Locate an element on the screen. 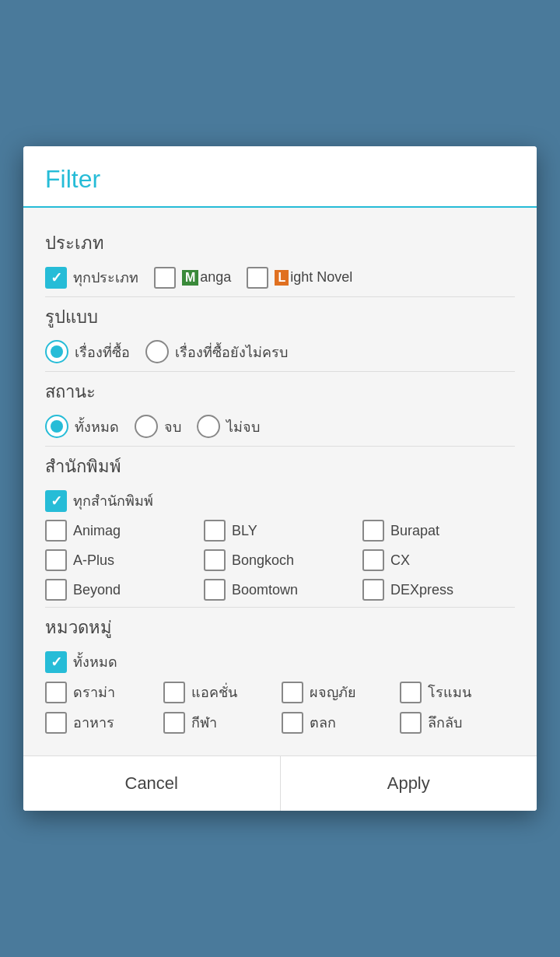  publisher-boomtown-checkbox is located at coordinates (215, 590).